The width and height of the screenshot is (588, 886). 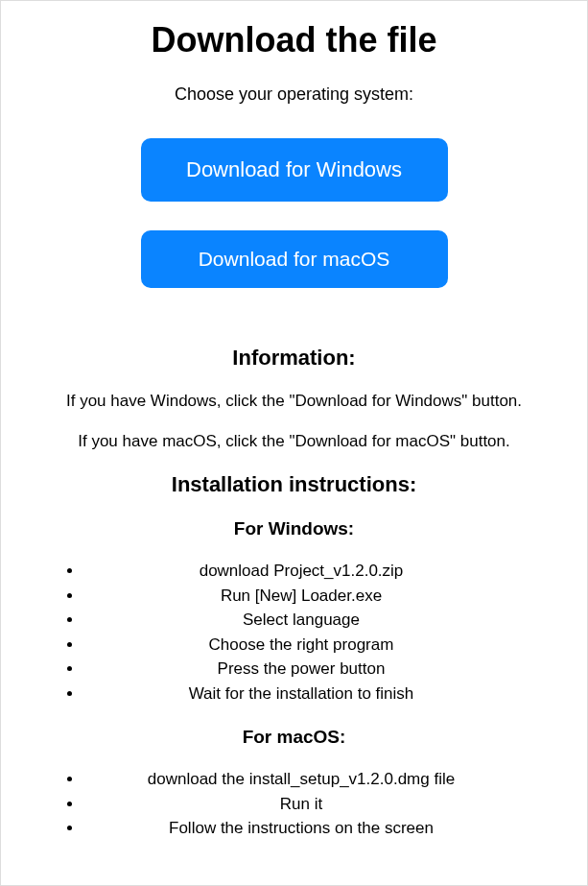 I want to click on list-item: Select language, so click(x=320, y=620).